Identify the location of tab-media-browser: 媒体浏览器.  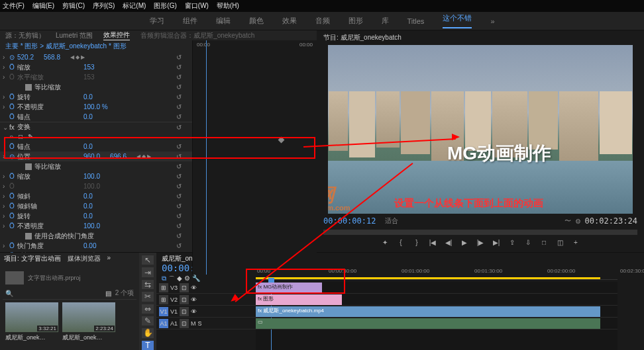
(84, 259).